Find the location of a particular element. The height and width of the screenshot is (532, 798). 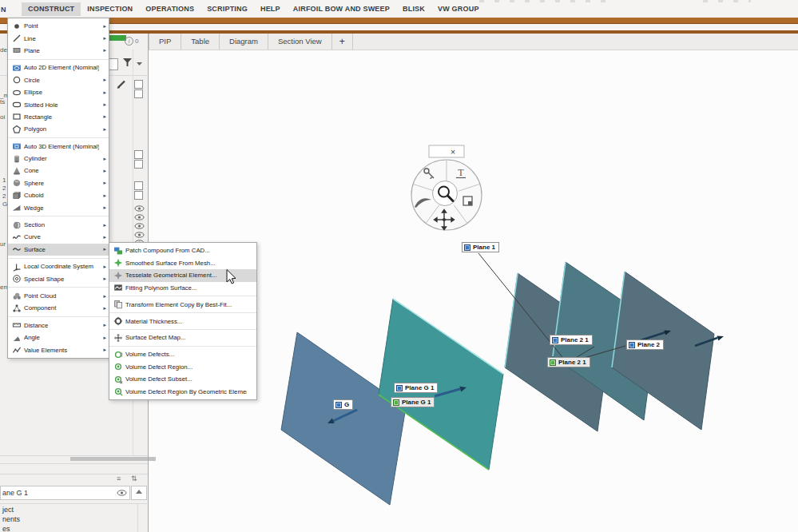

menu-item-curve: Curve▸ is located at coordinates (58, 236).